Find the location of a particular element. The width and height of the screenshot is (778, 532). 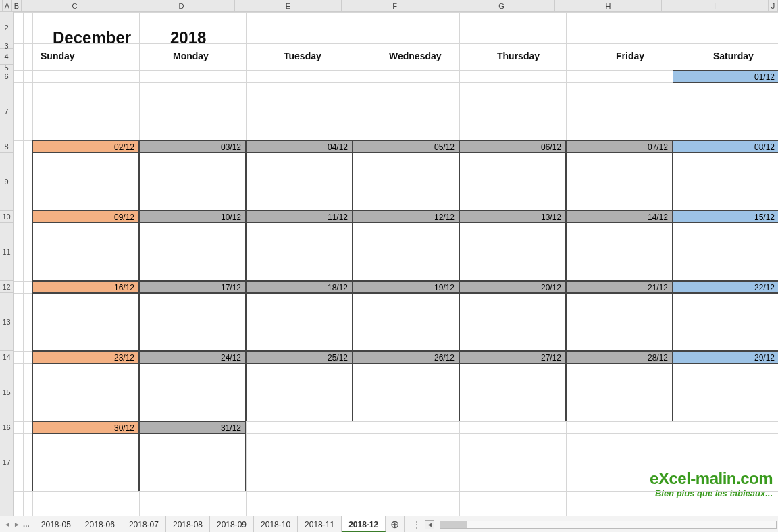

tab-more-icon: … is located at coordinates (26, 524).